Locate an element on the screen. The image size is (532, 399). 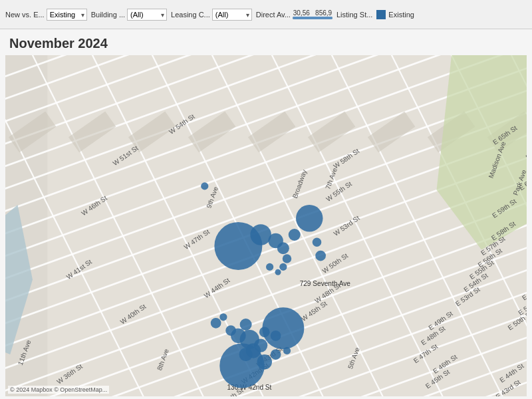
direct-range-display: 30,56 856,9 is located at coordinates (313, 13).